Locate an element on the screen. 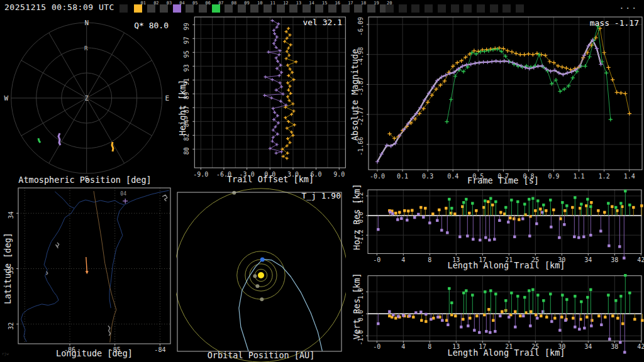 This screenshot has width=644, height=362. orbit-layers is located at coordinates (280, 305).